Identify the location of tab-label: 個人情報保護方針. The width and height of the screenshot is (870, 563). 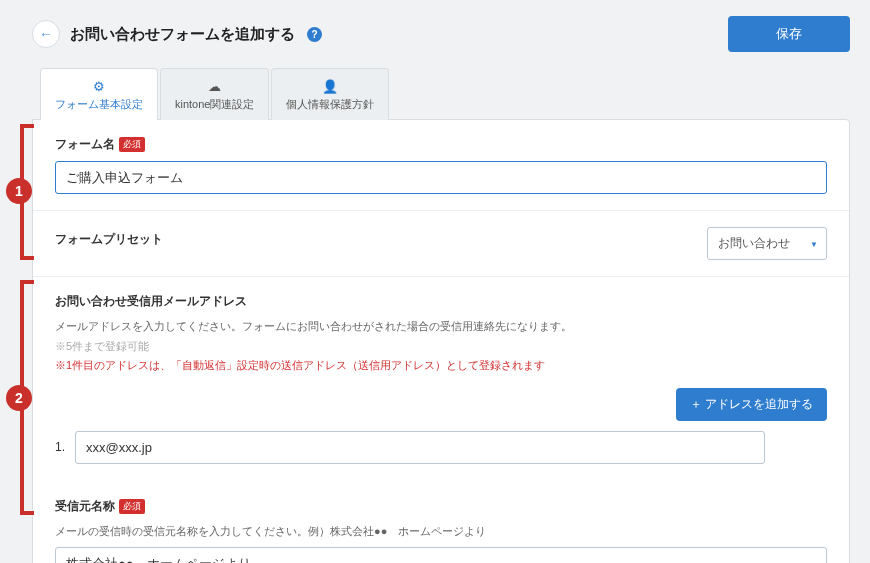
(330, 104).